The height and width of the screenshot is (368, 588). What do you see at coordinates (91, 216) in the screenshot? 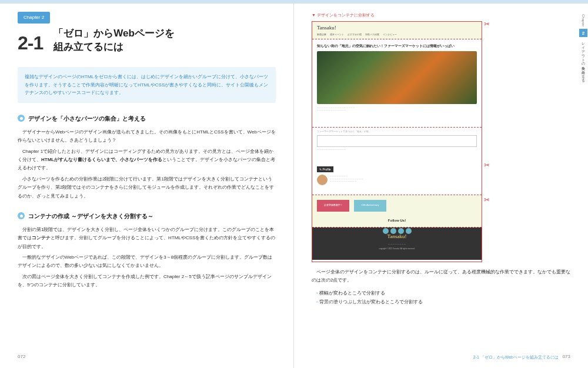
I see `subhead2-text: コンテナの作成 ～デザインを大きく分割する～` at bounding box center [91, 216].